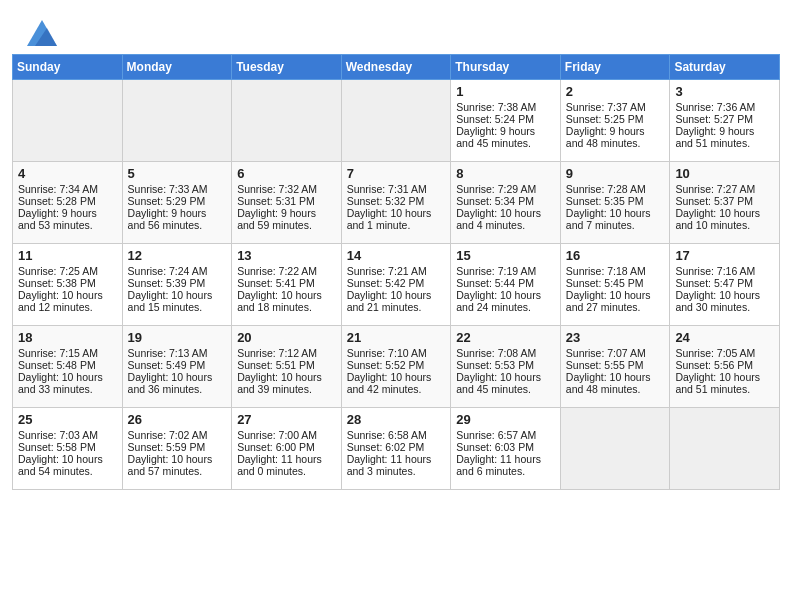 The width and height of the screenshot is (792, 612). What do you see at coordinates (498, 465) in the screenshot?
I see `daylight-text: Daylight: 11 hours and 6 minutes.` at bounding box center [498, 465].